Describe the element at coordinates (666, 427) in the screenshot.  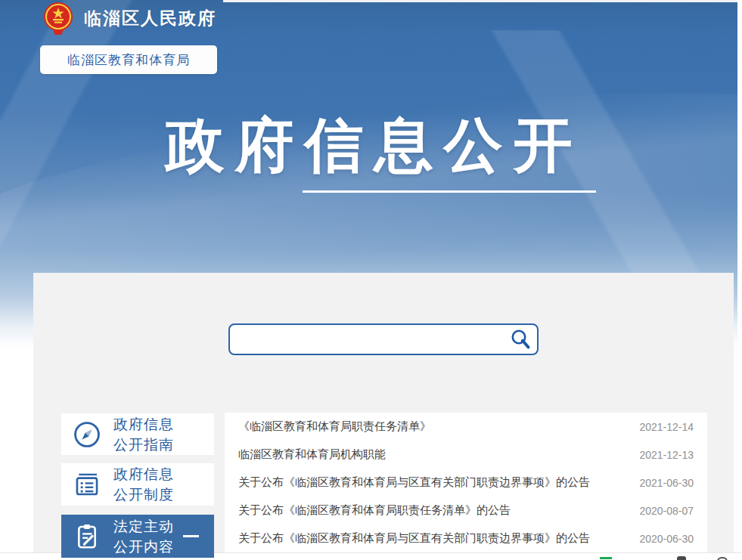
I see `article-date: 2021-12-14` at that location.